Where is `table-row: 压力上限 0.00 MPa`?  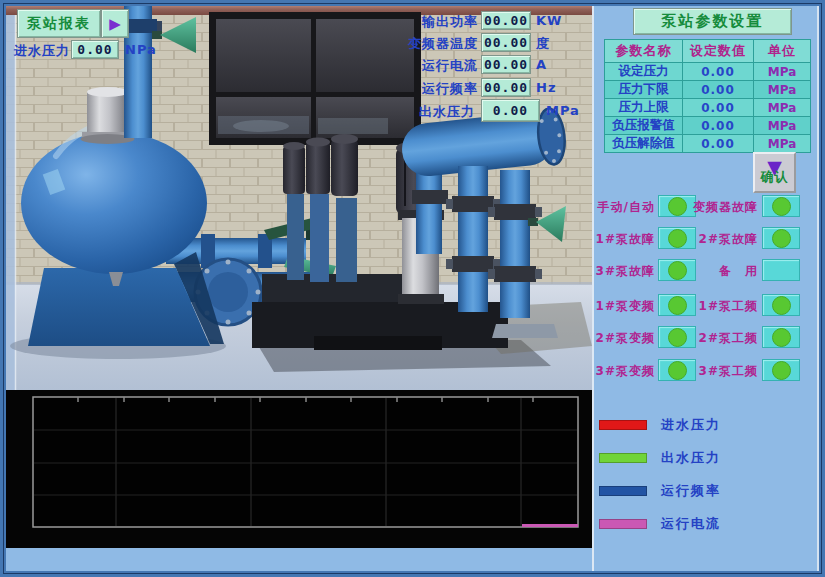
table-row: 压力上限 0.00 MPa is located at coordinates (708, 108).